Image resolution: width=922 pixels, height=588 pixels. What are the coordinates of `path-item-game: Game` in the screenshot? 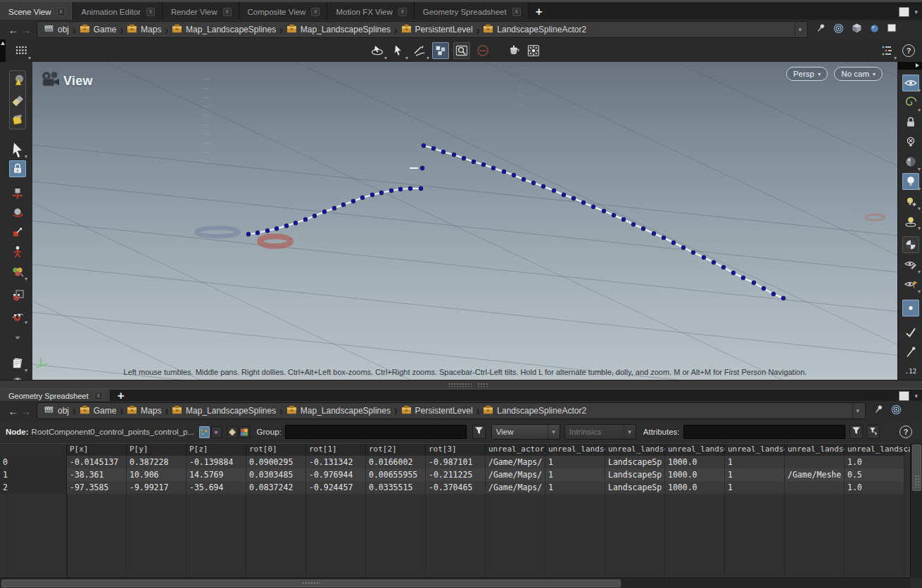 It's located at (99, 30).